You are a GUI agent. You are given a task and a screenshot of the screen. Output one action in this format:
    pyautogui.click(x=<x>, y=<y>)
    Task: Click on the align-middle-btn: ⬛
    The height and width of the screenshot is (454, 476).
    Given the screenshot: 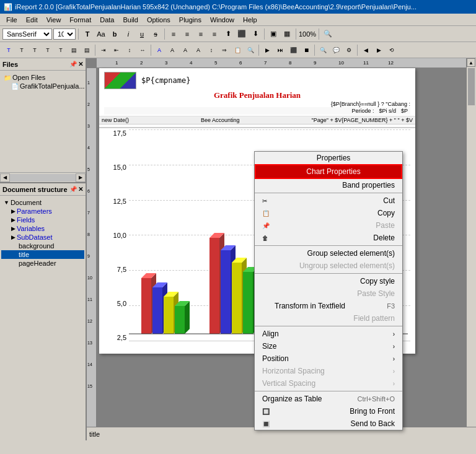 What is the action you would take?
    pyautogui.click(x=242, y=34)
    